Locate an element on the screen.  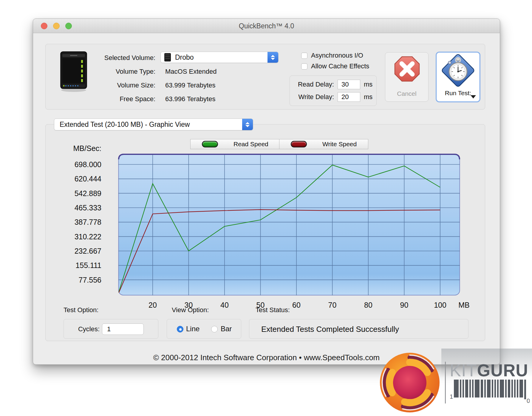
kitguru-wordmark: KITGURU is located at coordinates (489, 370).